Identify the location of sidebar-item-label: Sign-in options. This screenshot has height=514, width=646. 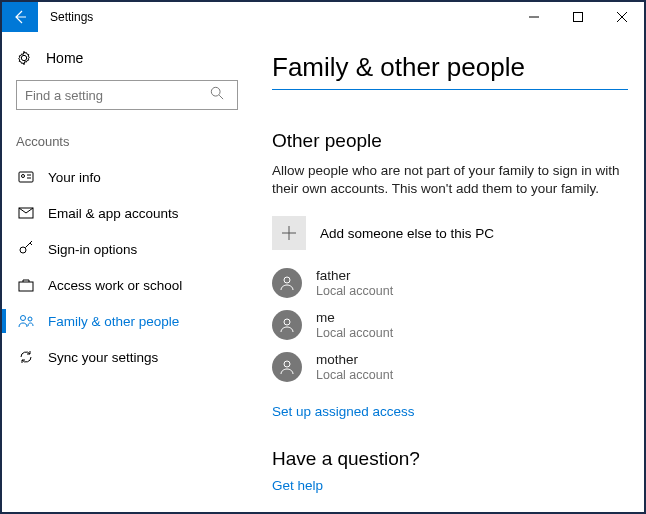
(92, 250).